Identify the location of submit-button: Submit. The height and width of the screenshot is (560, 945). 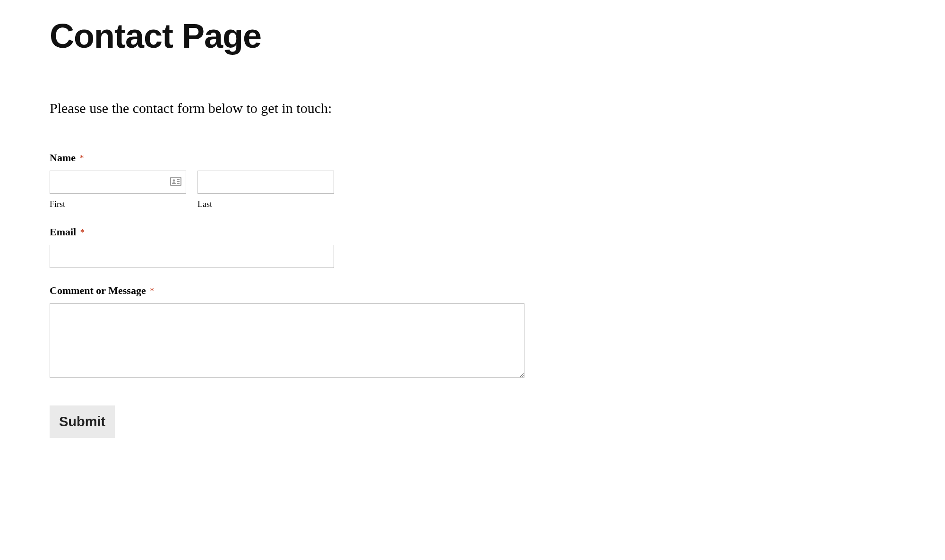
(82, 422).